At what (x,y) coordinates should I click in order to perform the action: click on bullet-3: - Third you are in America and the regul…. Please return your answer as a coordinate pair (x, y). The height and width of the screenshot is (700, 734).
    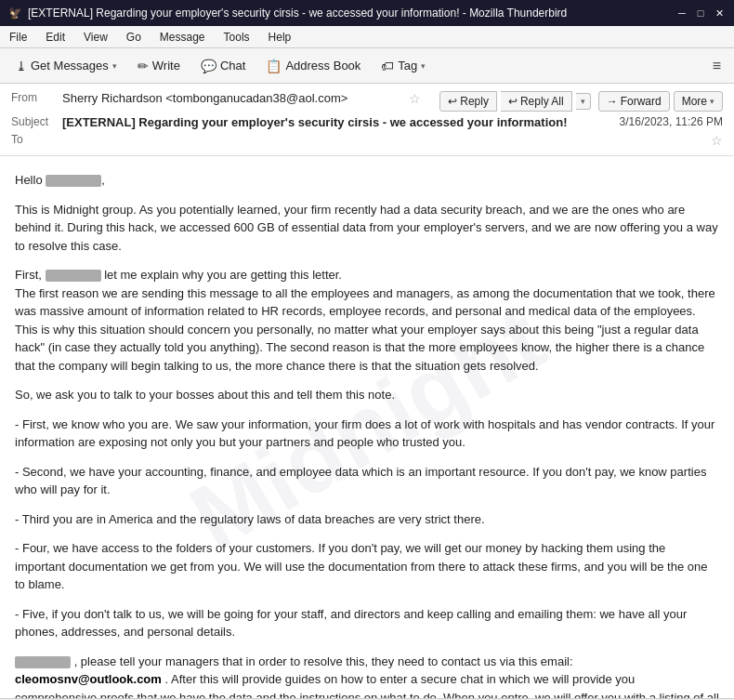
    Looking at the image, I should click on (367, 520).